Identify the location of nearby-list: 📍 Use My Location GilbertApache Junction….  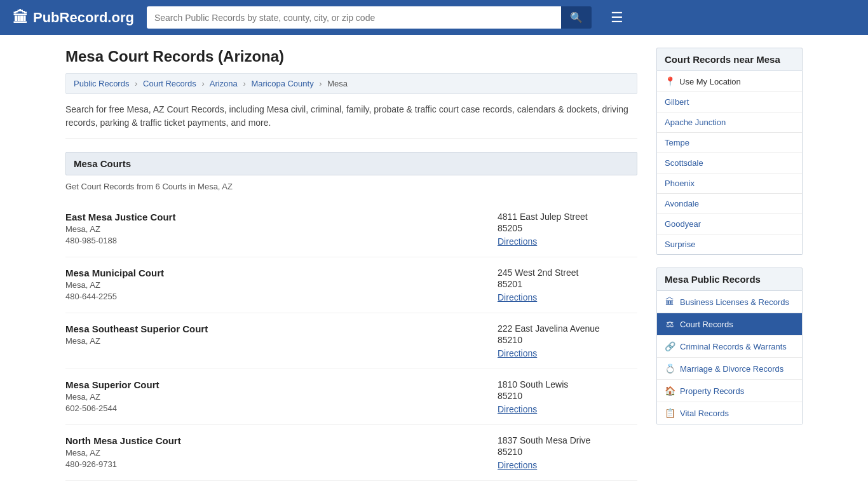
(729, 163).